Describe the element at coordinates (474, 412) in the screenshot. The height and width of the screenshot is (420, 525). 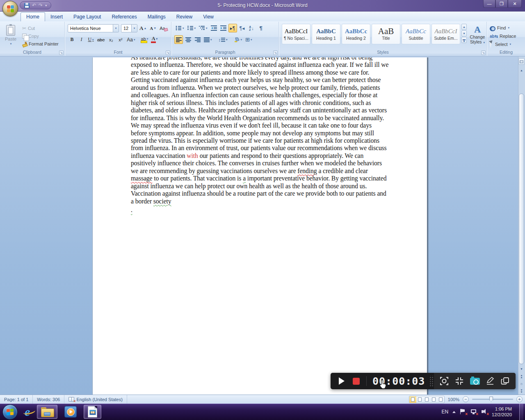
I see `network-status-icon: ×` at that location.